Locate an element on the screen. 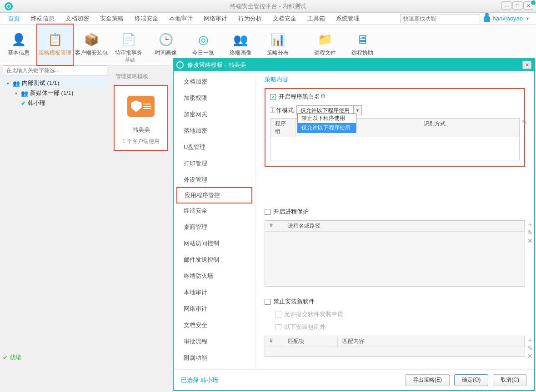  template-name: 韩美美 is located at coordinates (141, 130).